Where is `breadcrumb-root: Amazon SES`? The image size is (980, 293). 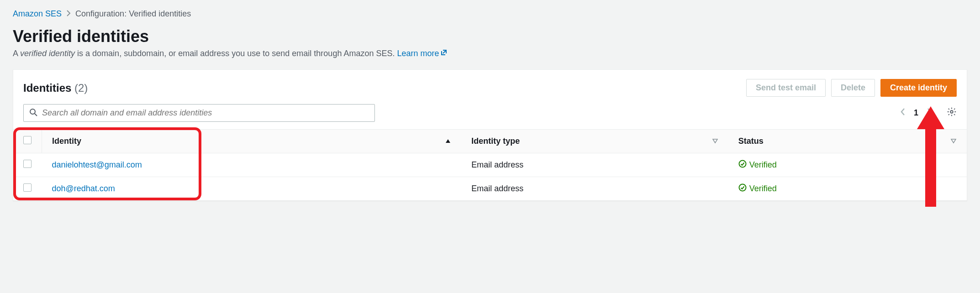 breadcrumb-root: Amazon SES is located at coordinates (37, 14).